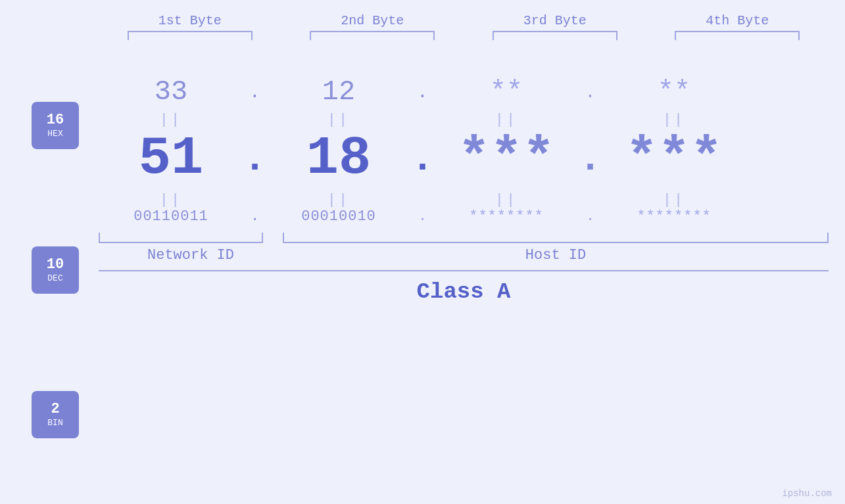 Image resolution: width=845 pixels, height=504 pixels. I want to click on bin-row: 00110011 . 00010010 . ******** . *******…, so click(464, 217).